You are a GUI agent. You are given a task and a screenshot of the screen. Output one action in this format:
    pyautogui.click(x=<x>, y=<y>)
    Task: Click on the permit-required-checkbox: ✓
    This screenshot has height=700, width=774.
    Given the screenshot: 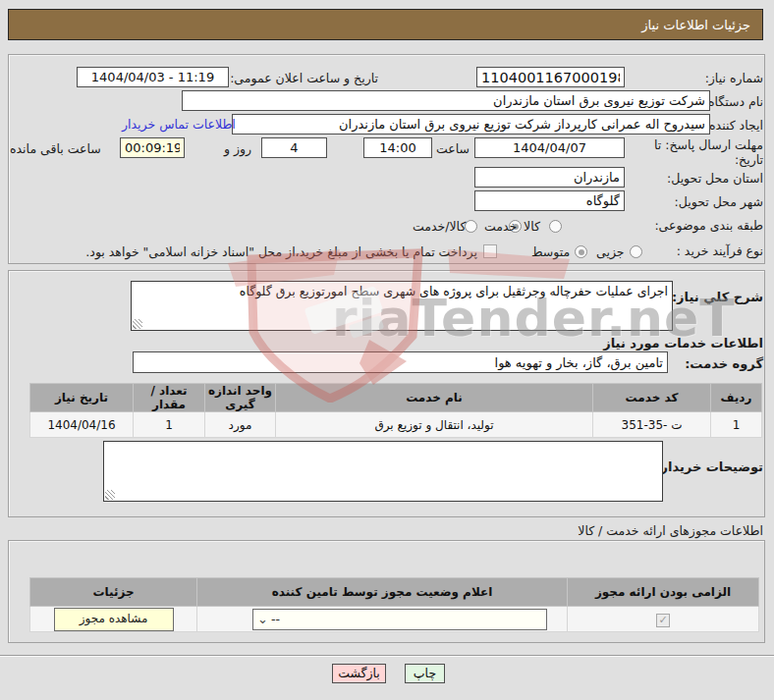 What is the action you would take?
    pyautogui.click(x=663, y=620)
    